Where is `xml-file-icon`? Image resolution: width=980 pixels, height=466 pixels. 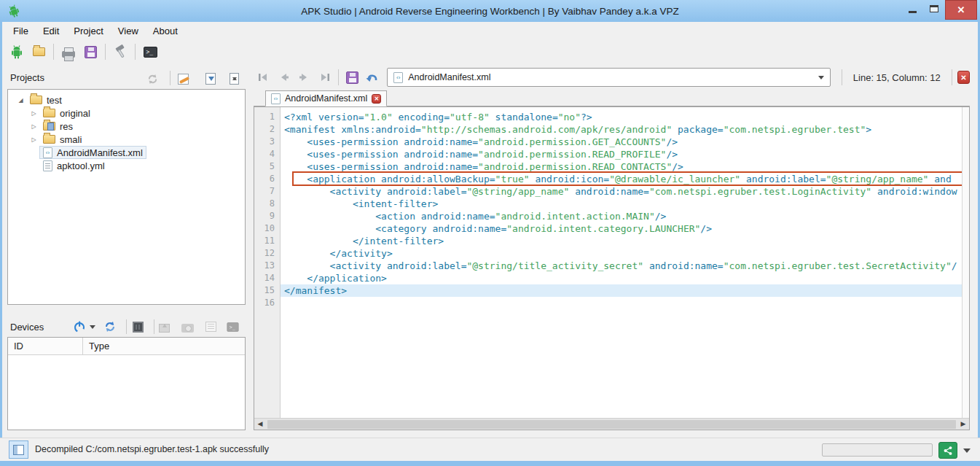
xml-file-icon is located at coordinates (275, 99).